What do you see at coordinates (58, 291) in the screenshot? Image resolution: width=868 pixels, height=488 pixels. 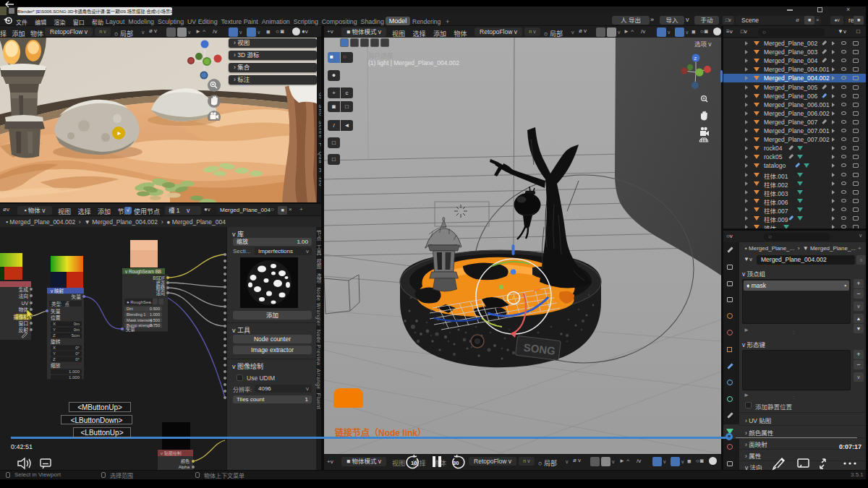 I see `svg-text: v 映射` at bounding box center [58, 291].